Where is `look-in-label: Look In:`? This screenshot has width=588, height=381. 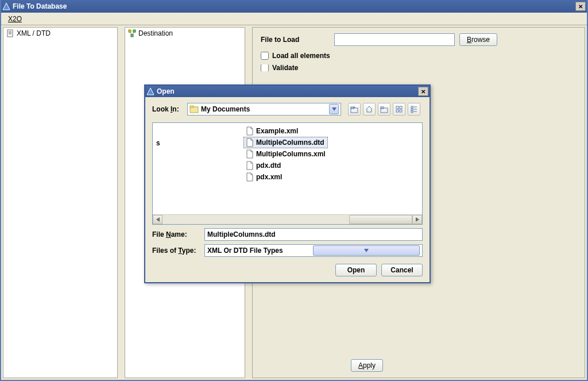
look-in-label: Look In: is located at coordinates (168, 109).